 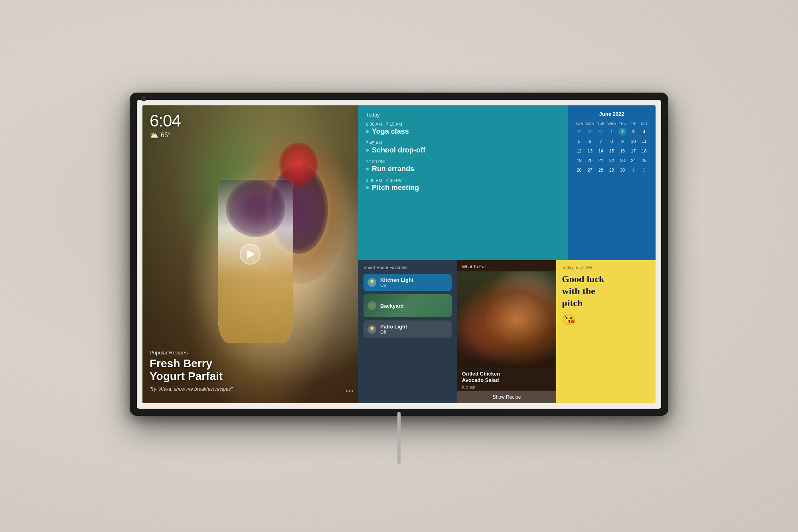 What do you see at coordinates (463, 169) in the screenshot?
I see `event-name: Run errands` at bounding box center [463, 169].